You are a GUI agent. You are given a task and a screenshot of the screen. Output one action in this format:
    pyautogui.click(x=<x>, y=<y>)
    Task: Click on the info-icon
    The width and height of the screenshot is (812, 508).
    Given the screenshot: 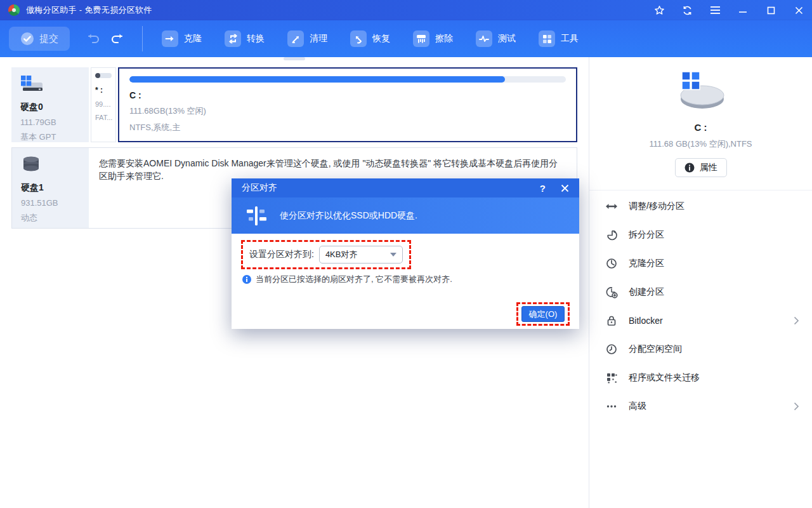 What is the action you would take?
    pyautogui.click(x=247, y=279)
    